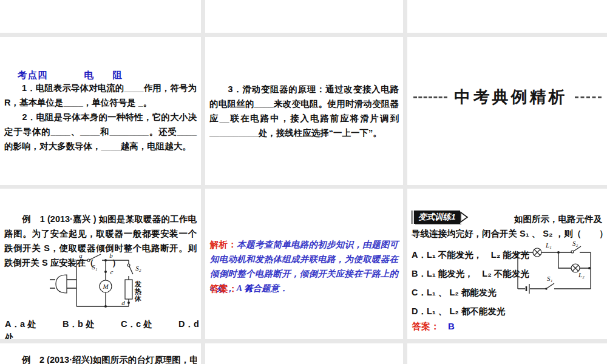 This screenshot has width=607, height=364. I want to click on label-d: d, so click(123, 303).